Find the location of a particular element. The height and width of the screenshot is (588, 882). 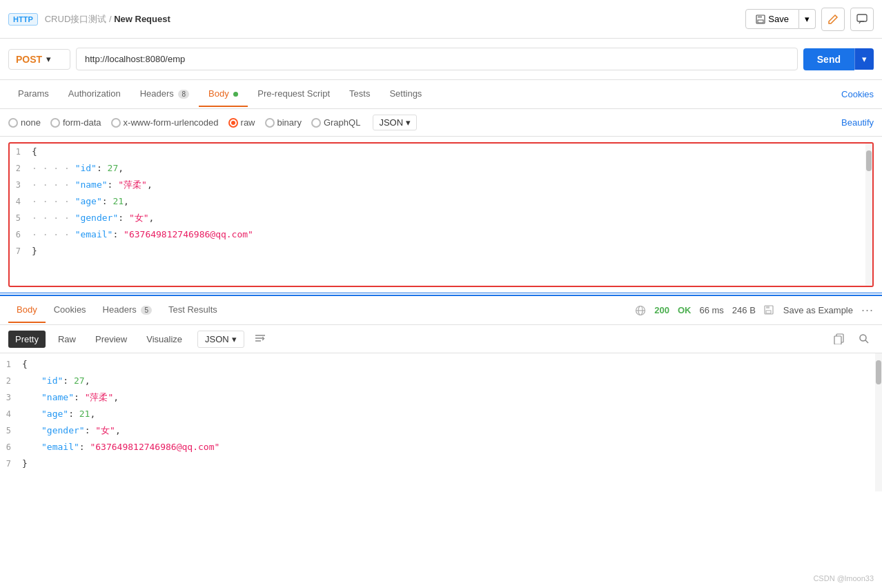

url-bar: POST ▾ Send ▾ is located at coordinates (441, 59).